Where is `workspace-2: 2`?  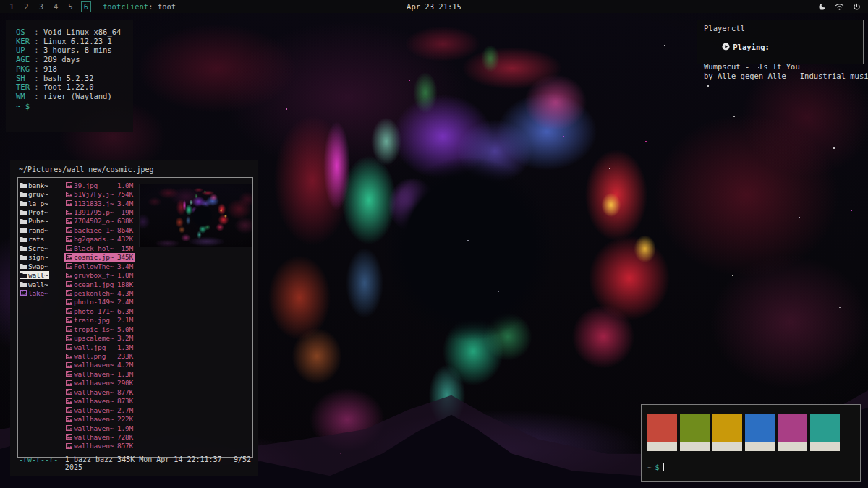
workspace-2: 2 is located at coordinates (26, 7).